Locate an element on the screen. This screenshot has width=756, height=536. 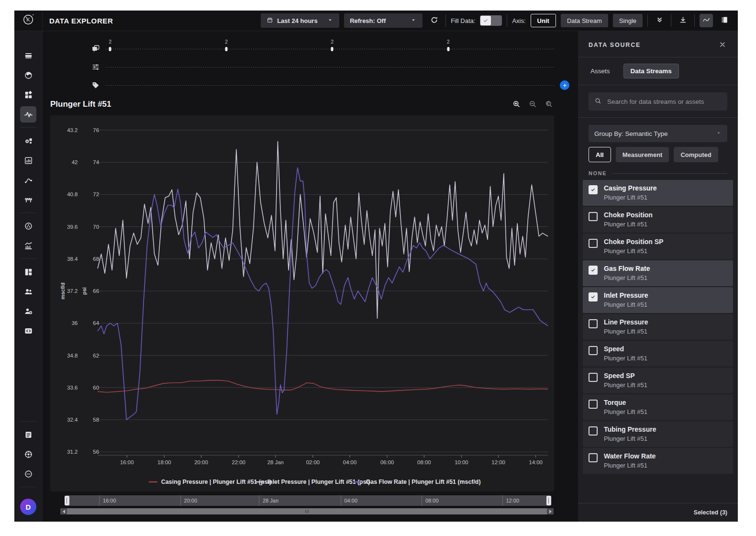
sidebar-item-chip is located at coordinates (28, 226).